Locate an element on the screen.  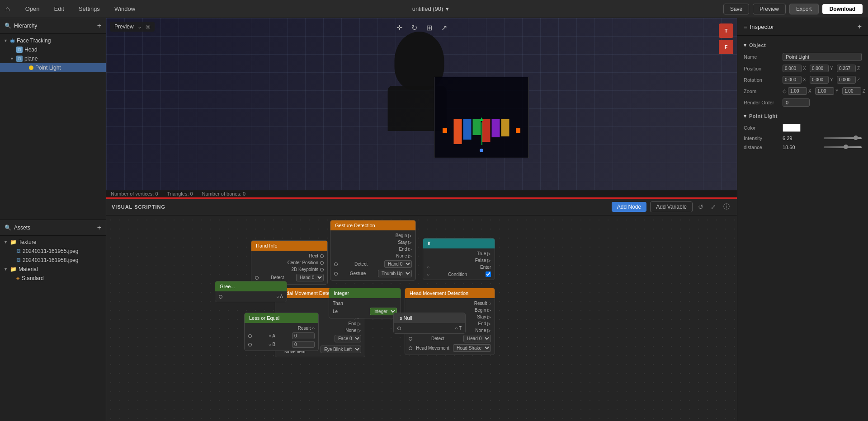
distance-slider is located at coordinates (843, 147).